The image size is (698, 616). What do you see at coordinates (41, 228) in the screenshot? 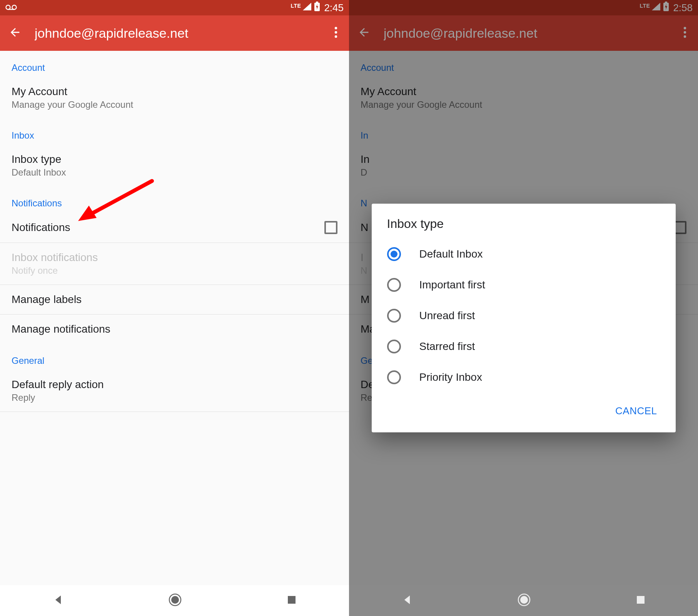
I see `row-title: Notifications` at bounding box center [41, 228].